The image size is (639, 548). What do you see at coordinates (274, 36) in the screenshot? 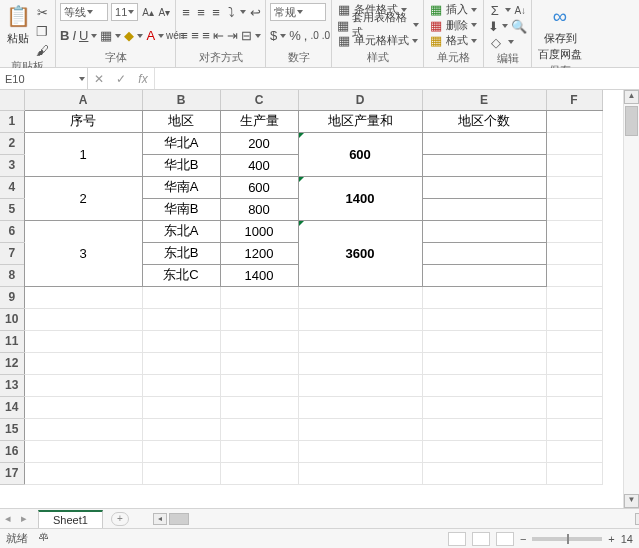
I see `currency-icon: $` at bounding box center [274, 36].